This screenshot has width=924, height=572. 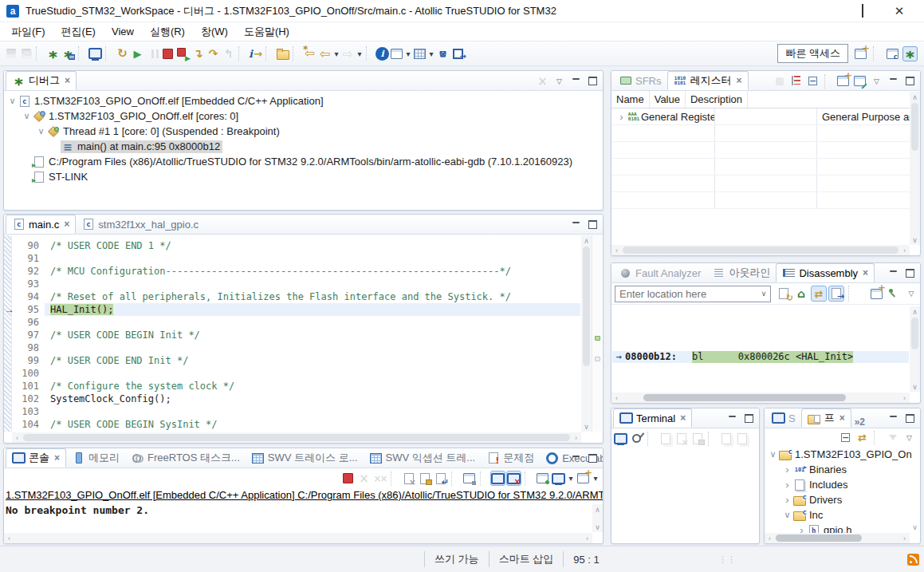 I want to click on tab-disassembly: Disassembly ×, so click(x=825, y=273).